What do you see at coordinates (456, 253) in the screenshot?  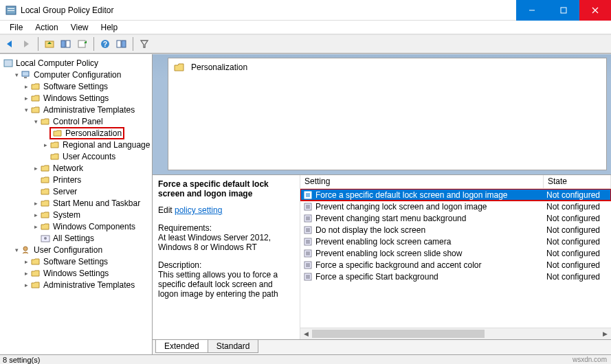 I see `table-row: Prevent enabling lock screen slide showN…` at bounding box center [456, 253].